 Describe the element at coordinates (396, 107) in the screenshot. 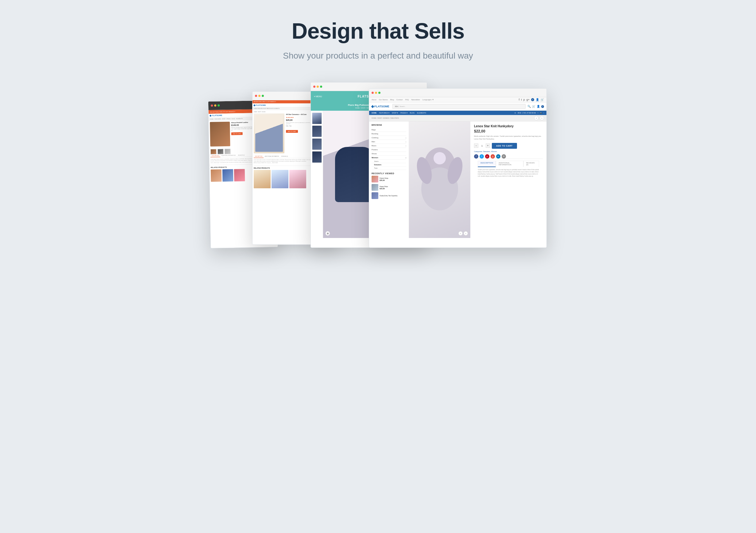

I see `cr-all-dropdown: All ▾` at that location.